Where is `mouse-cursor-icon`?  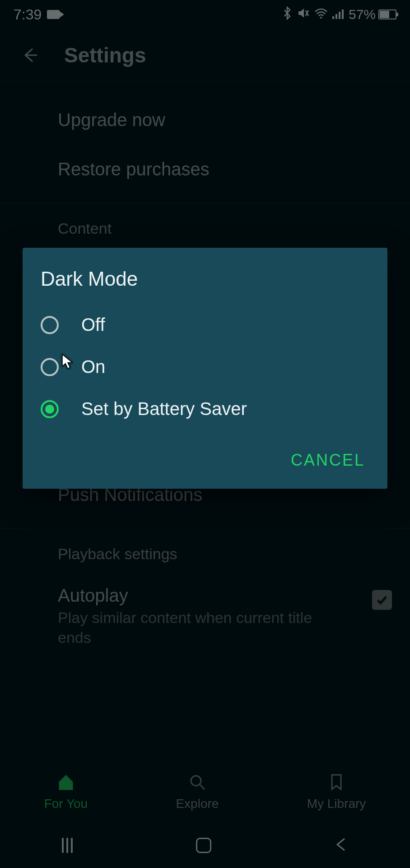
mouse-cursor-icon is located at coordinates (68, 363).